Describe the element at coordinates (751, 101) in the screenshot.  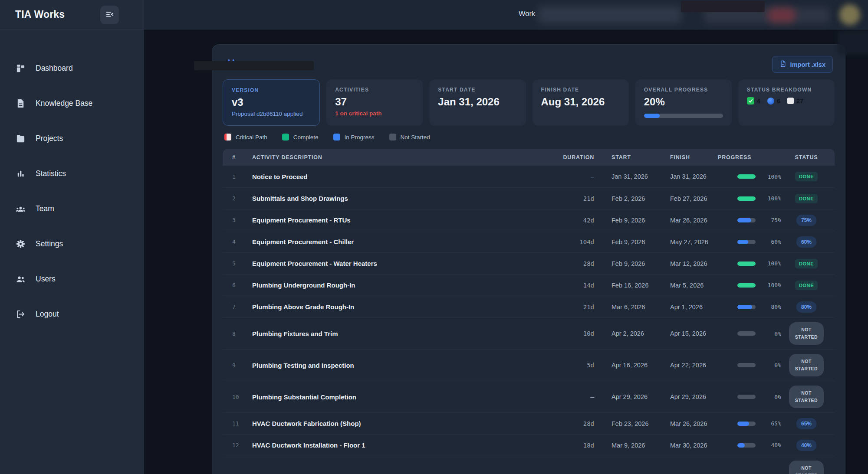
I see `done-check-icon` at that location.